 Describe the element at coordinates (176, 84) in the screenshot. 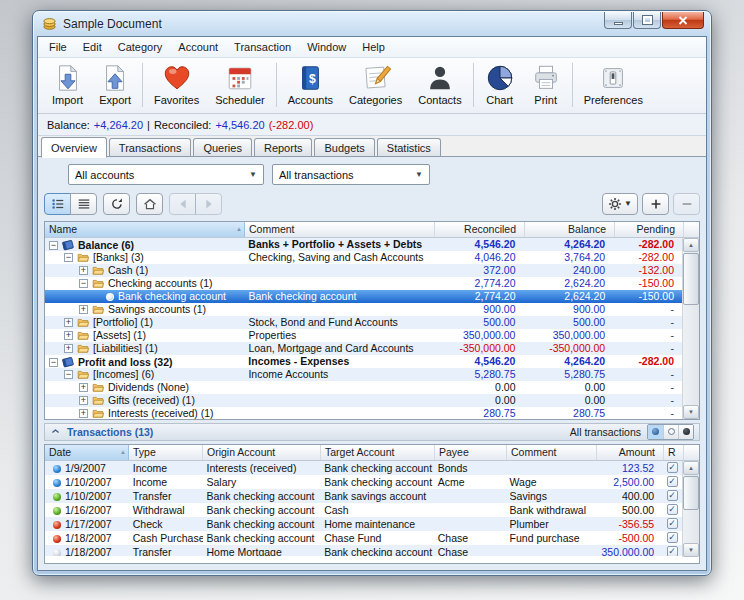

I see `toolbar-favorites-button: Favorites` at that location.